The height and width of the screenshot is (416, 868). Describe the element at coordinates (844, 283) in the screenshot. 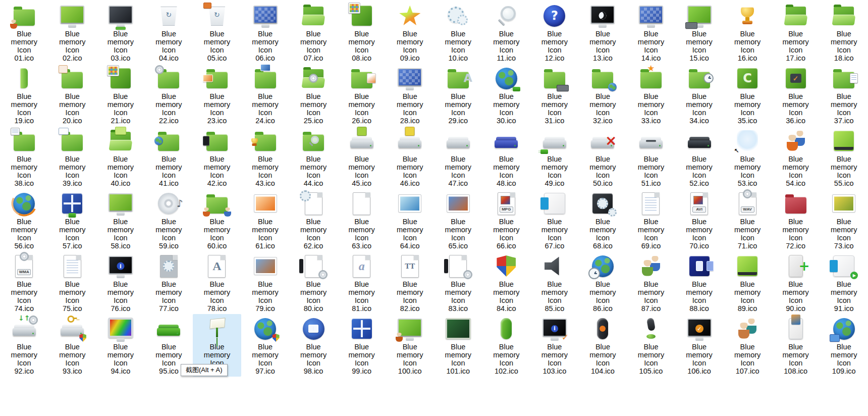

I see `file-icon-91: ▶BluememoryIcon91.ico` at that location.